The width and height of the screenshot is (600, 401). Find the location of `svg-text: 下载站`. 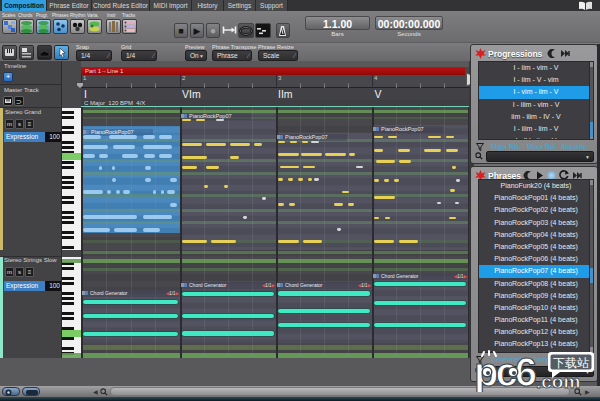

svg-text: 下载站 is located at coordinates (571, 363).